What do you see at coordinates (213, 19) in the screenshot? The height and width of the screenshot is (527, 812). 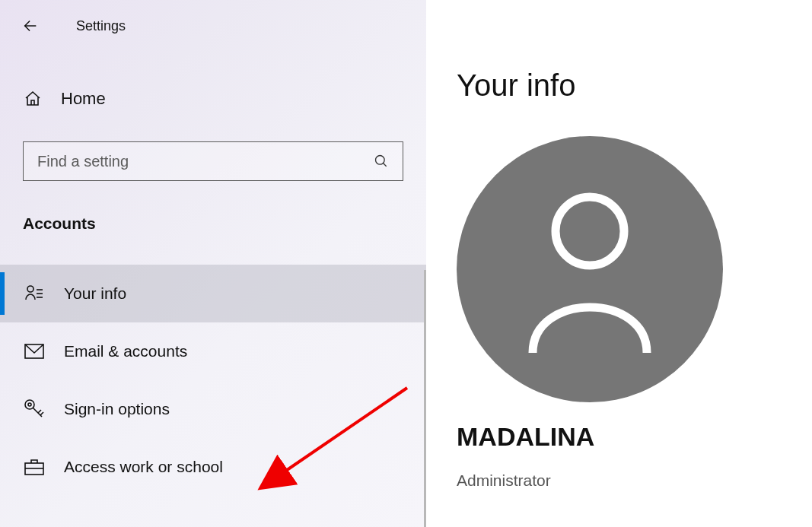 I see `topbar: Settings` at bounding box center [213, 19].